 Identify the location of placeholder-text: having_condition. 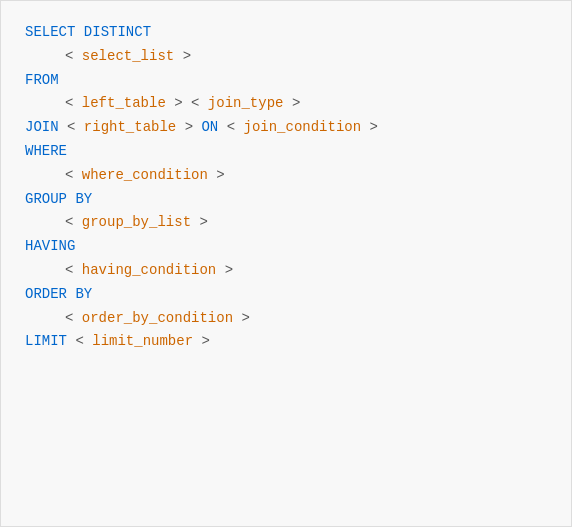
(149, 271).